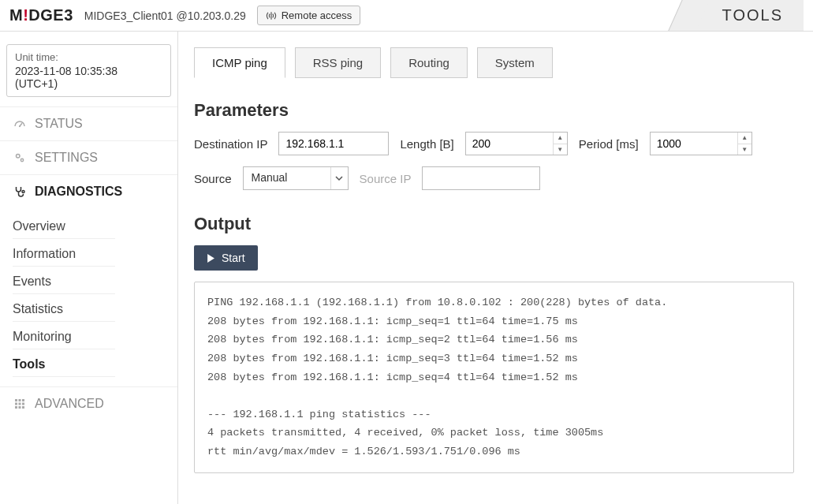 The image size is (813, 504). Describe the element at coordinates (66, 158) in the screenshot. I see `nav-settings-label: SETTINGS` at that location.